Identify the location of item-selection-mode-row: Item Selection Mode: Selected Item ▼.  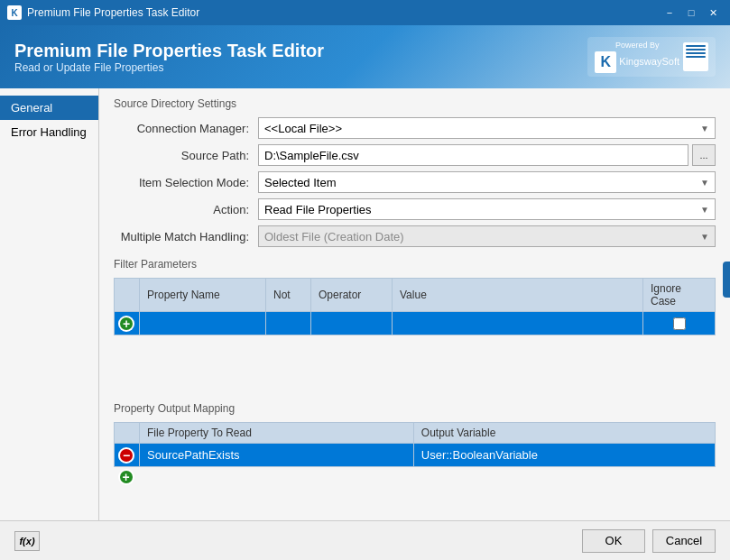
(415, 182).